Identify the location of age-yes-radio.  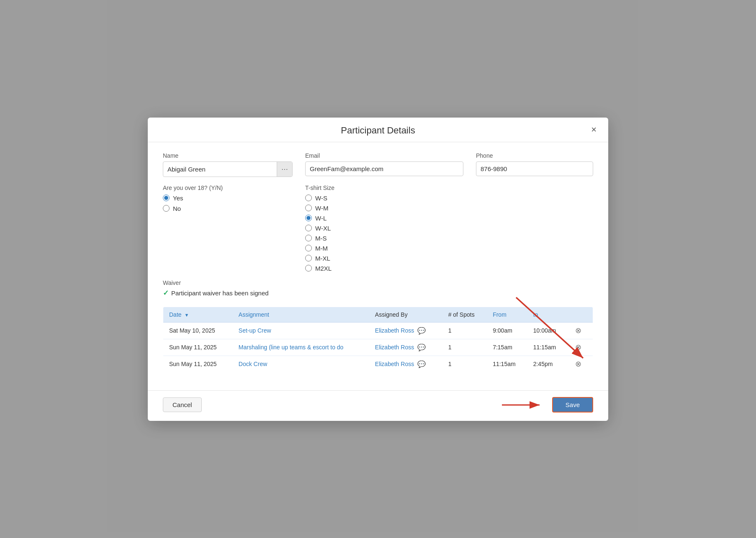
(166, 198).